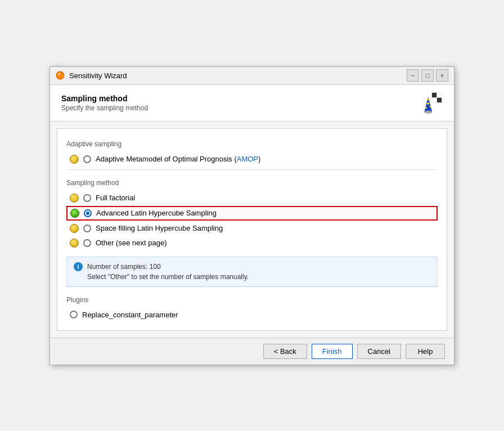  What do you see at coordinates (252, 308) in the screenshot?
I see `plugins-section: Plugins Replace_constant_parameter` at bounding box center [252, 308].